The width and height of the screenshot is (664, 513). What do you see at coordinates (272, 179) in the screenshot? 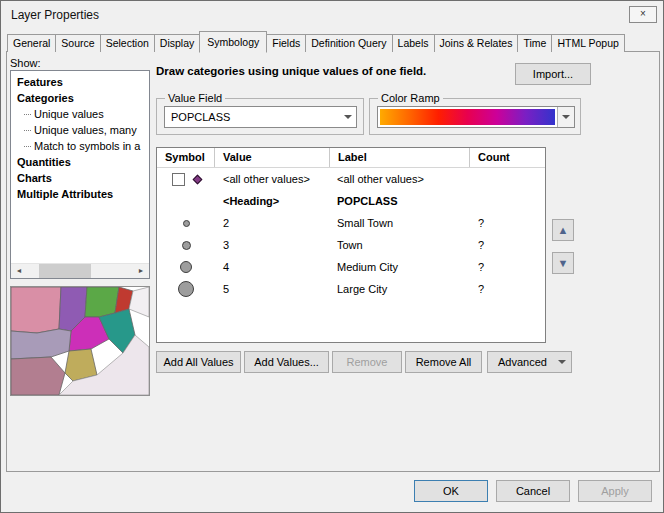
I see `value-cell: <all other values>` at bounding box center [272, 179].